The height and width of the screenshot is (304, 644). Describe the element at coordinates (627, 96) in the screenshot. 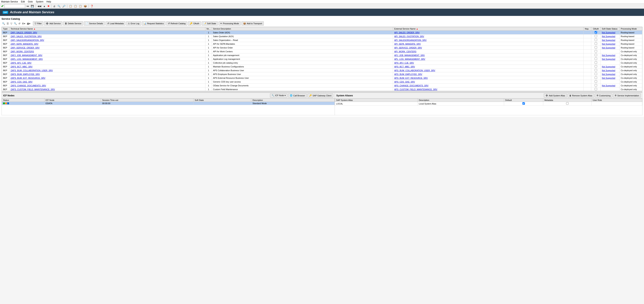

I see `service-impl-btn: ⚙ Service Implementation` at that location.